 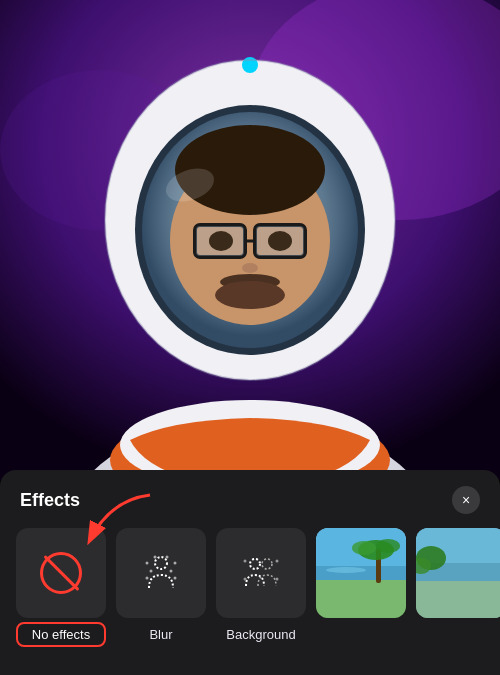 What do you see at coordinates (458, 573) in the screenshot?
I see `beach2-button` at bounding box center [458, 573].